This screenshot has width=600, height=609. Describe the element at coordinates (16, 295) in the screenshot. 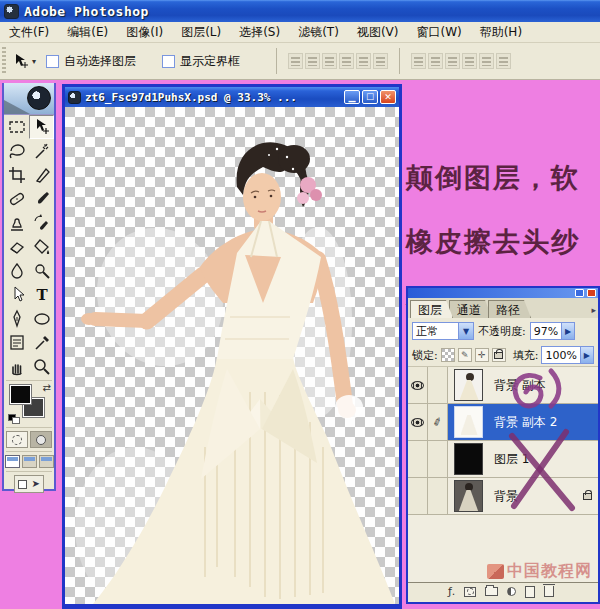

I see `path-select-tool-button` at that location.